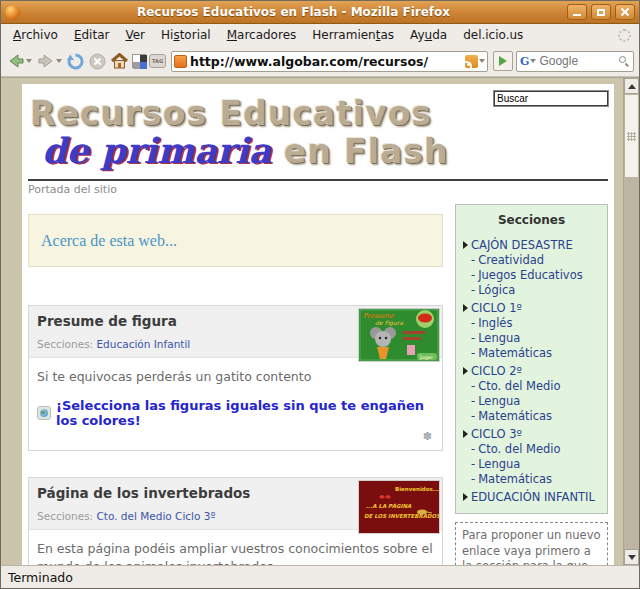  I want to click on globe-link-icon, so click(44, 413).